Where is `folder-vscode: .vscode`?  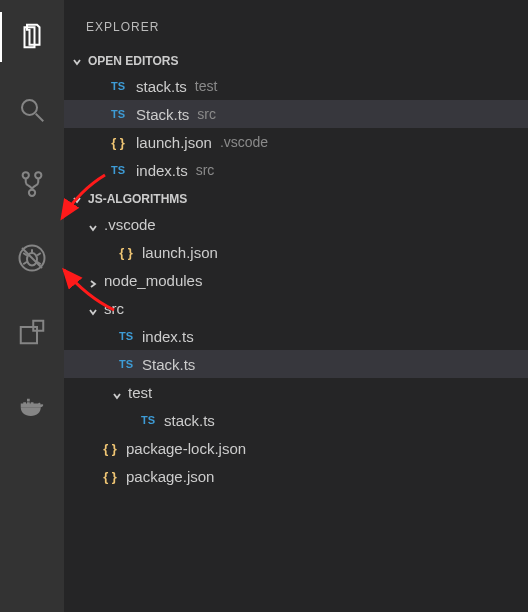
folder-vscode: .vscode is located at coordinates (296, 224).